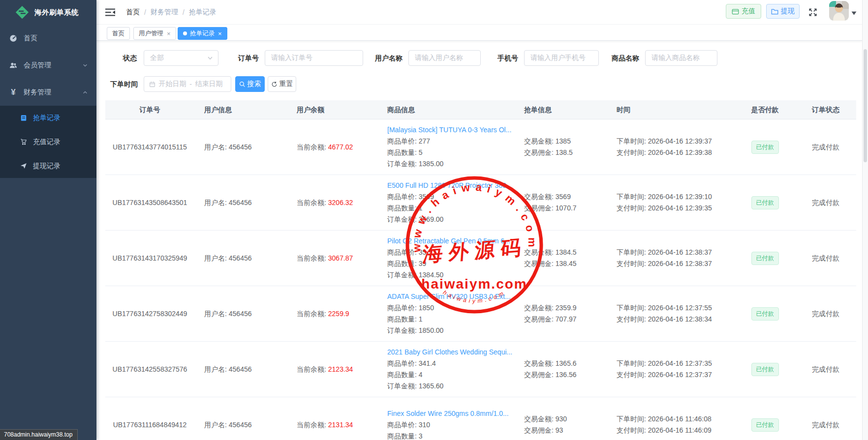  What do you see at coordinates (676, 320) in the screenshot?
I see `pay-time: 支付时间: 2026-04-16 12:38:34` at bounding box center [676, 320].